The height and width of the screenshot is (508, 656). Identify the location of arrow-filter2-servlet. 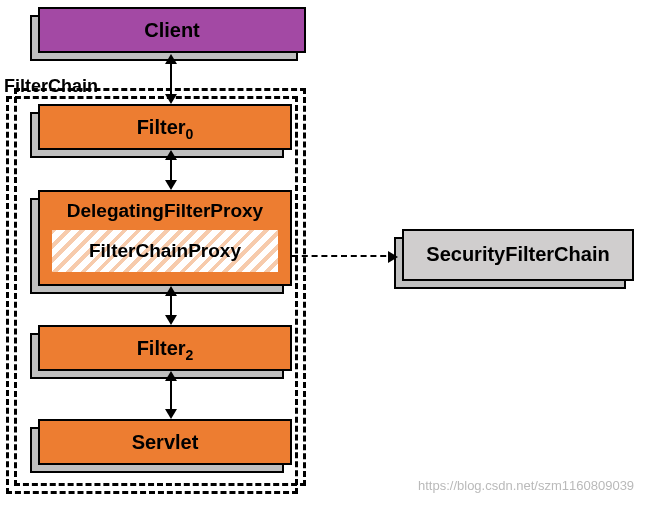
(171, 395).